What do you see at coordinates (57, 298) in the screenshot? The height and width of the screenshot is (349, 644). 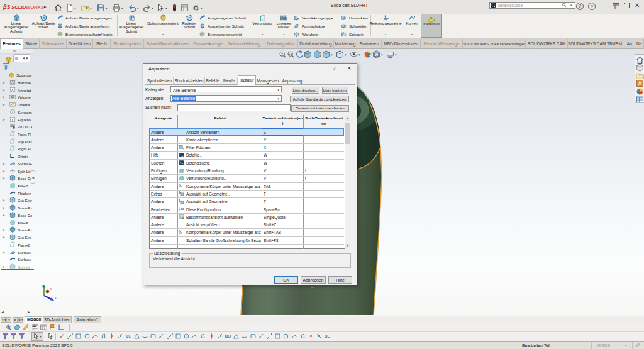 I see `svg-text: z` at bounding box center [57, 298].